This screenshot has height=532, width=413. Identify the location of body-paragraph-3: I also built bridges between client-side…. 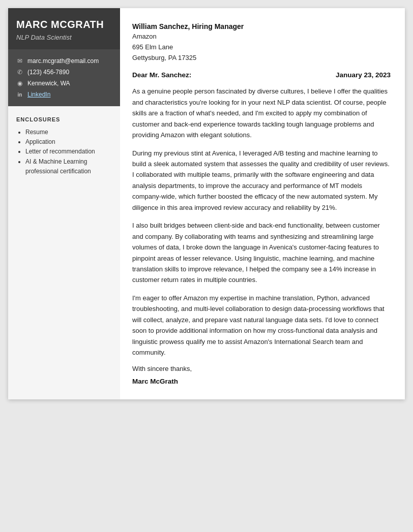
(261, 253).